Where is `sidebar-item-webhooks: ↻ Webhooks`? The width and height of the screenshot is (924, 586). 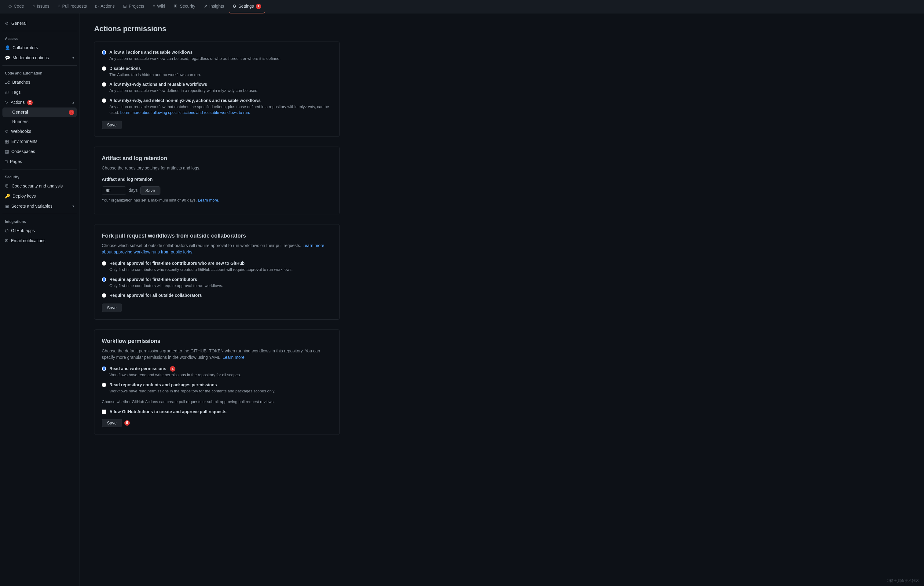 sidebar-item-webhooks: ↻ Webhooks is located at coordinates (40, 132).